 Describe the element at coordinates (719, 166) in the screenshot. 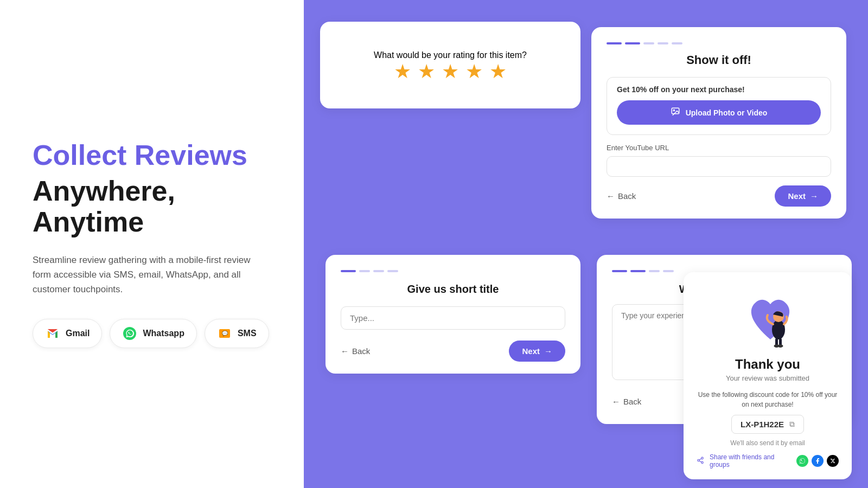

I see `youtube-input` at that location.